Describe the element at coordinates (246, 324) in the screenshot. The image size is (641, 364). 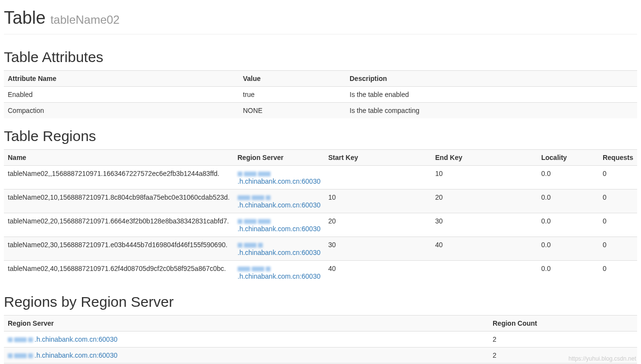
I see `col-server: Region Server` at that location.